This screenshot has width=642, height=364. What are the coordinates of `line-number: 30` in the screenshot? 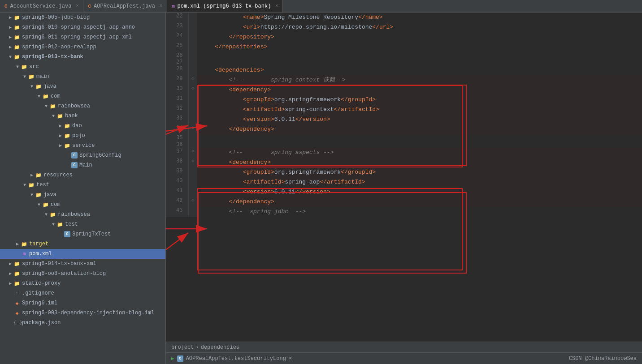 It's located at (177, 90).